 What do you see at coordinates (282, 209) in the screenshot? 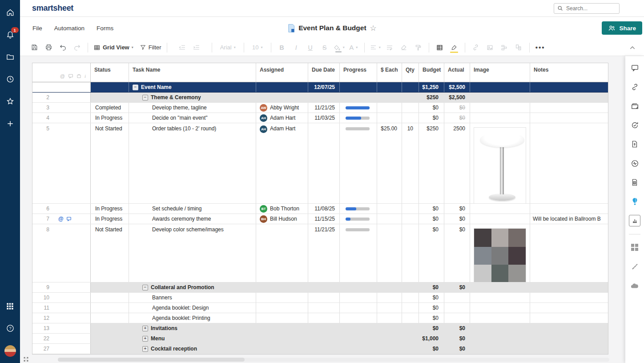
I see `cell-assigned: BTBob Thorton` at bounding box center [282, 209].